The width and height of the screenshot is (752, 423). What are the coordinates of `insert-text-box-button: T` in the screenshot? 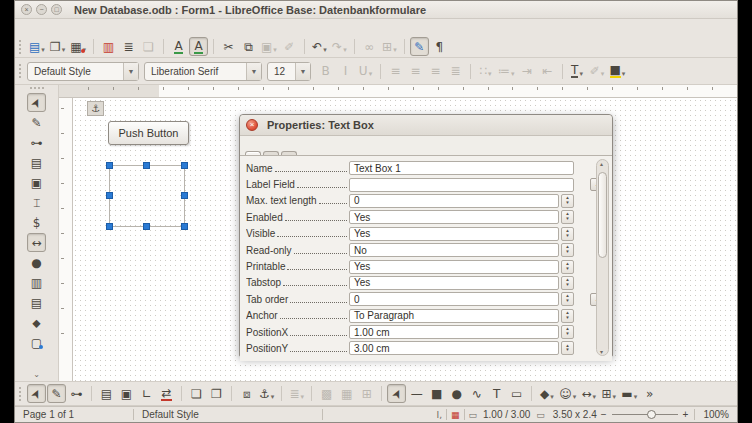 It's located at (496, 394).